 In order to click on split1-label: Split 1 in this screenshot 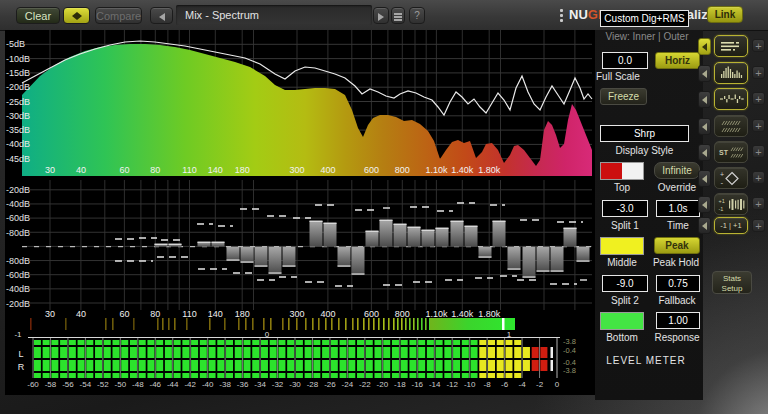, I will do `click(625, 226)`.